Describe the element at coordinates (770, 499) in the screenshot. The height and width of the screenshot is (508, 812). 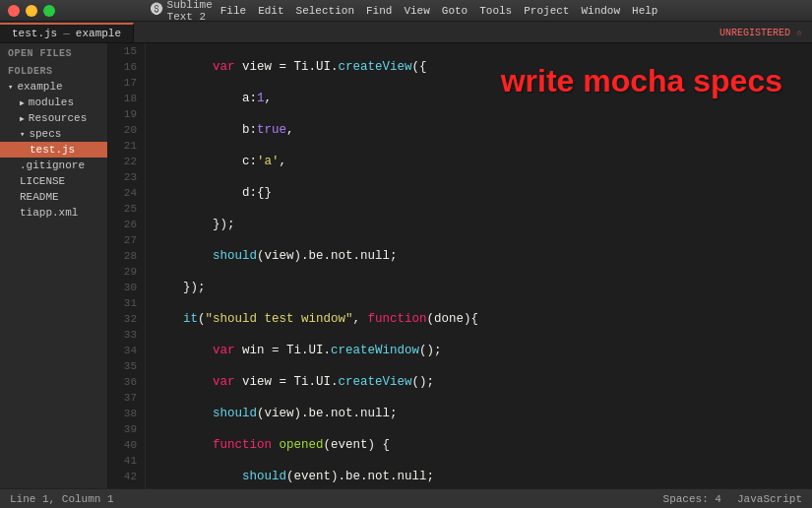
I see `language-indicator: JavaScript` at that location.